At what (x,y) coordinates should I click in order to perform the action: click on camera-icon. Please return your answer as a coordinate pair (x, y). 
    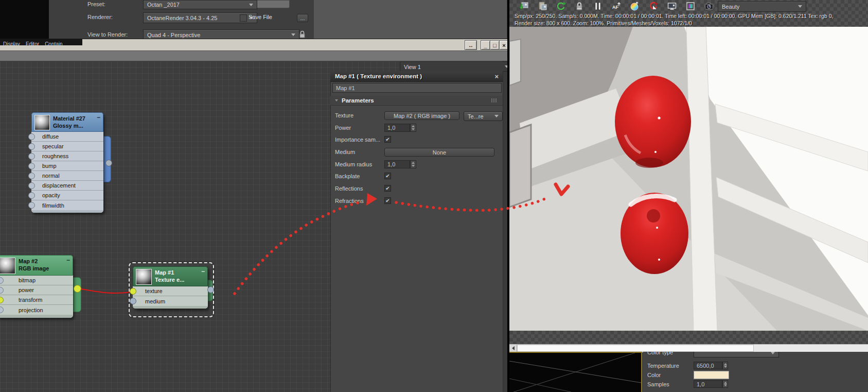
    Looking at the image, I should click on (709, 6).